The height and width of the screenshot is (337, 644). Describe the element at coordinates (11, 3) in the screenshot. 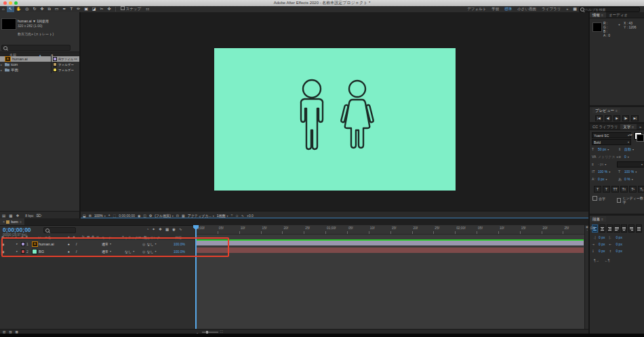

I see `minimize-window-button` at that location.